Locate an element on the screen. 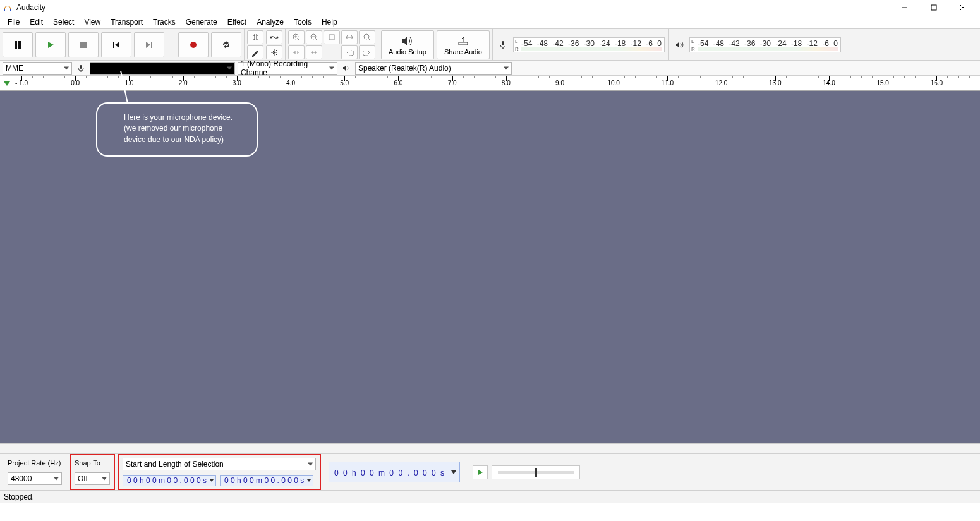 This screenshot has width=980, height=521. pause-button is located at coordinates (18, 45).